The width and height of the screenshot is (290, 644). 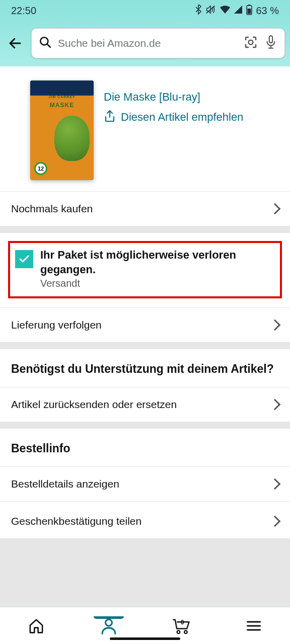 I want to click on buy-again-label: Nochmals kaufen, so click(x=52, y=209).